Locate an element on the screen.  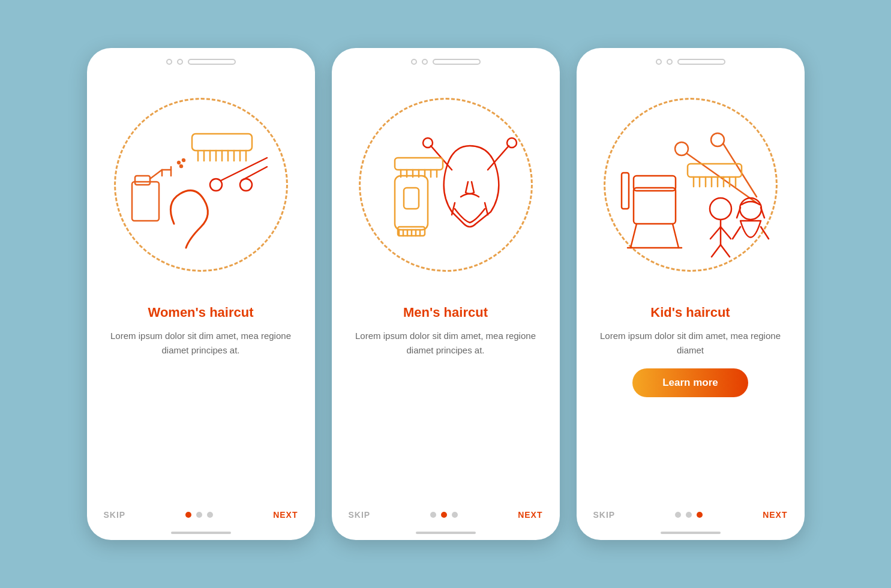
card-description-2: Lorem ipsum dolor sit dim amet, mea regi… is located at coordinates (446, 343).